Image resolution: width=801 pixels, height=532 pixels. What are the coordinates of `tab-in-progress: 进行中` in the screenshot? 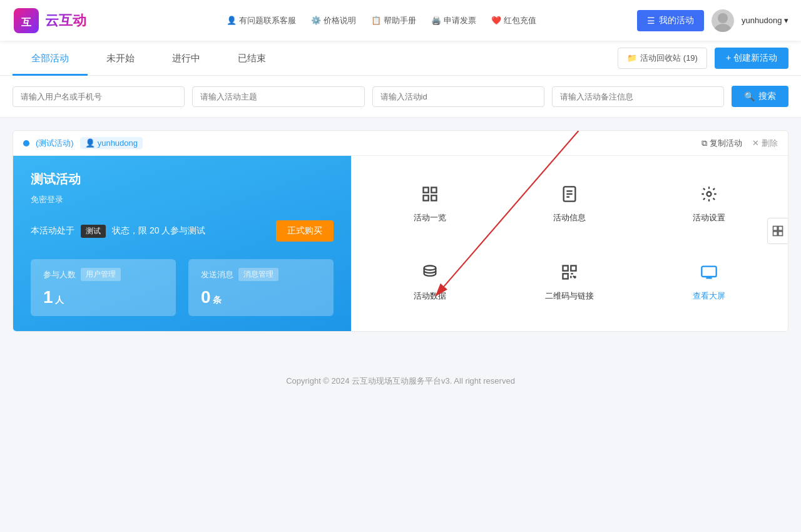 It's located at (186, 58).